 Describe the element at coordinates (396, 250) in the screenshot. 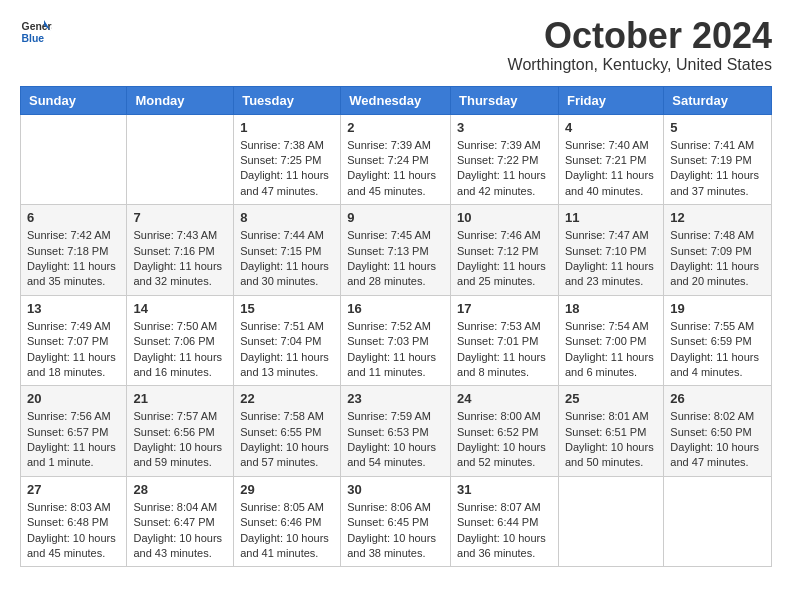

I see `calendar-week-row: 6Sunrise: 7:42 AM Sunset: 7:18 PM Daylig…` at that location.